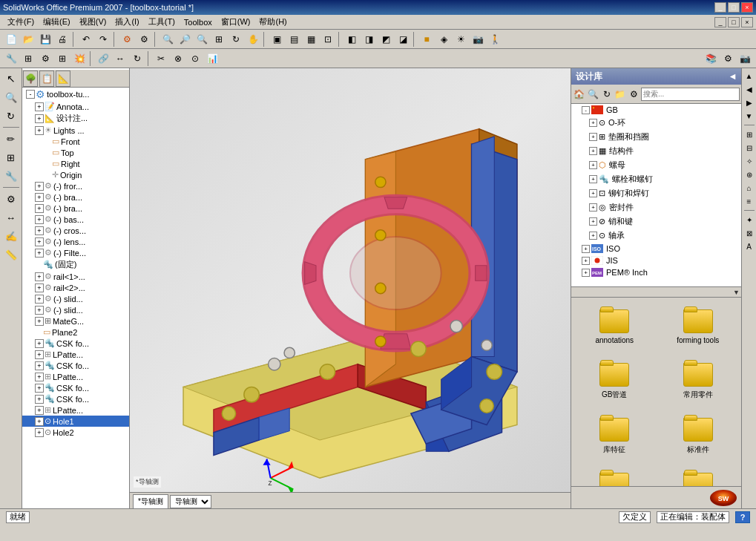 This screenshot has height=541, width=756. Describe the element at coordinates (39, 299) in the screenshot. I see `expand-slid1: +` at that location.